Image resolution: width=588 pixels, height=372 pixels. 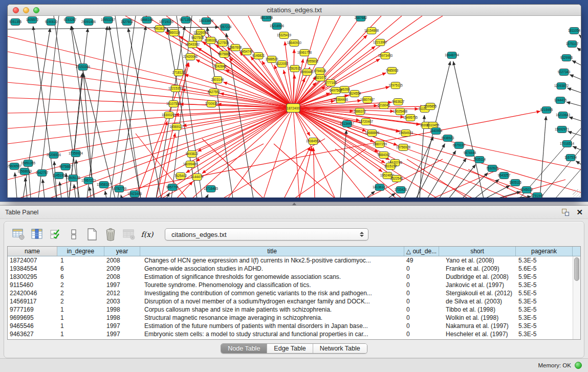 What do you see at coordinates (477, 318) in the screenshot?
I see `cell-short: Wolkin et al. (1998)` at bounding box center [477, 318].